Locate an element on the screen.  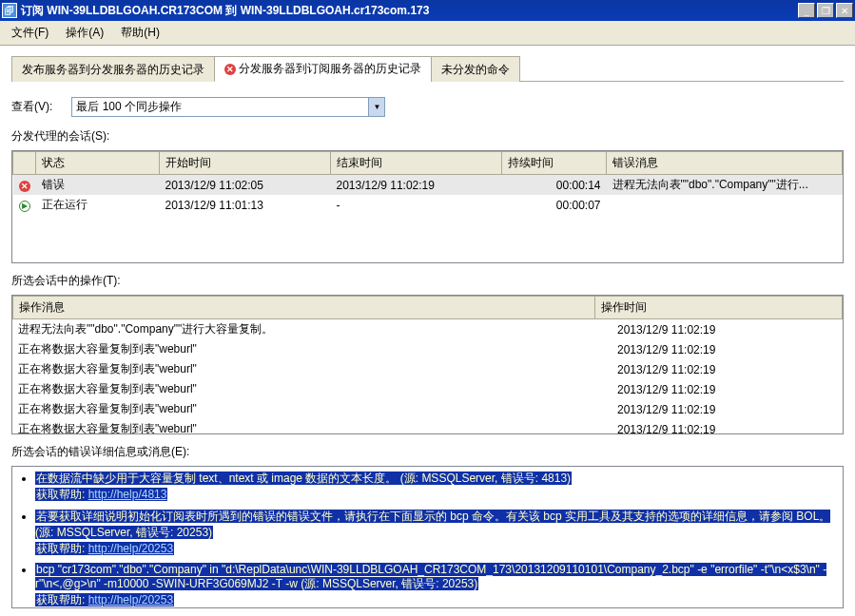
error-item: 若要获取详细说明初始化订阅表时所遇到的错误的错误文件，请执行在下面显示的 bcp… is located at coordinates (436, 532).